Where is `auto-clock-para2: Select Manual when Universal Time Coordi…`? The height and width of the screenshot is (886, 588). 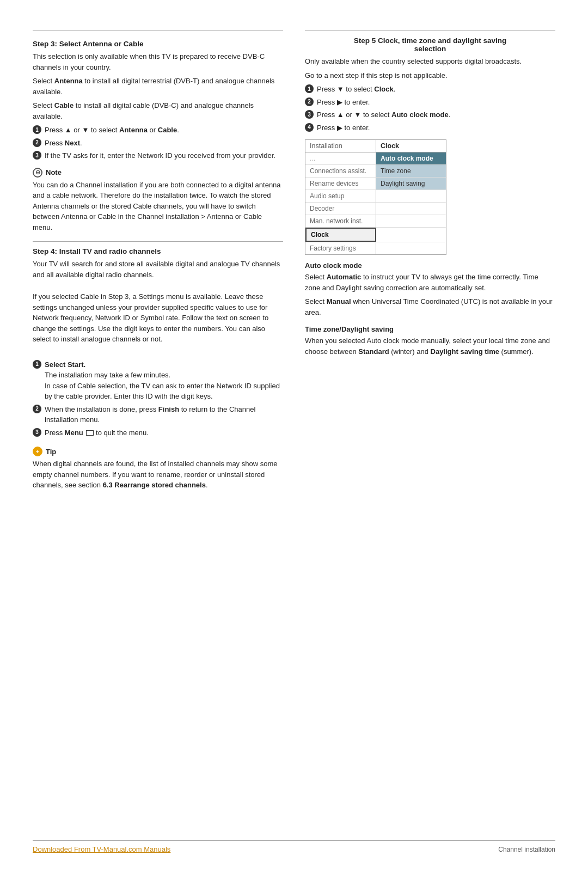 auto-clock-para2: Select Manual when Universal Time Coordi… is located at coordinates (430, 307).